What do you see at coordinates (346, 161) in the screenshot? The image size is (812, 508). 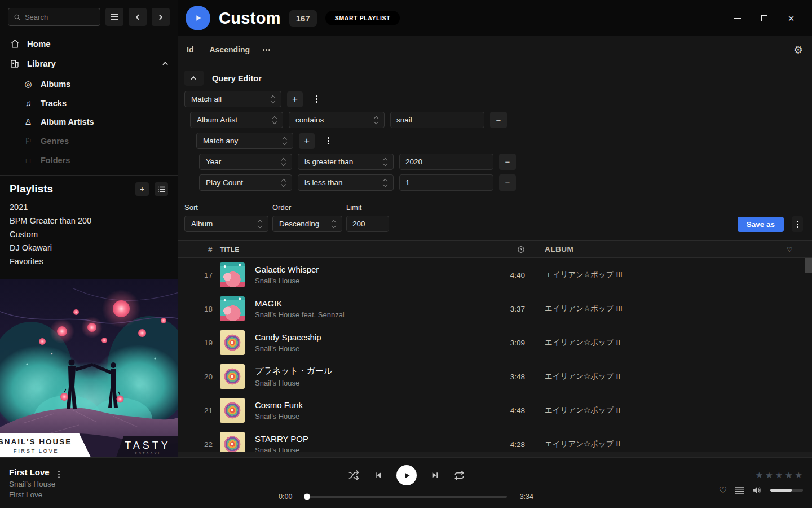 I see `rule2-operator-select: is greater than` at bounding box center [346, 161].